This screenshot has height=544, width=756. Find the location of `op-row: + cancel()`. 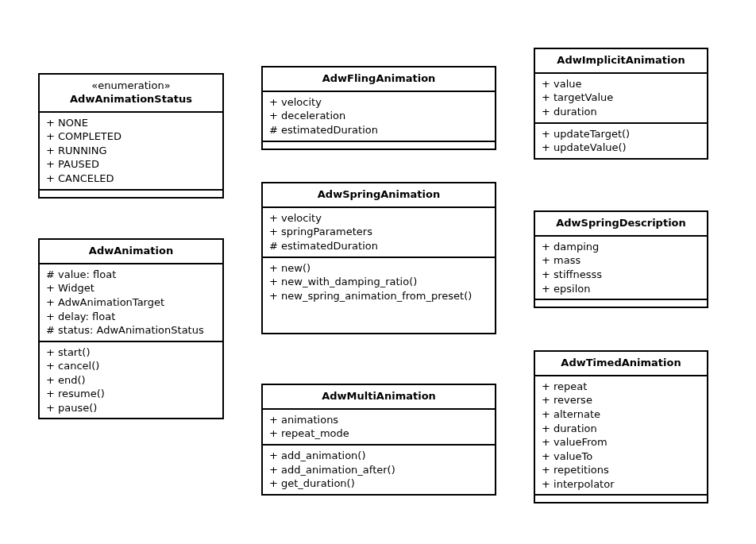

op-row: + cancel() is located at coordinates (131, 366).